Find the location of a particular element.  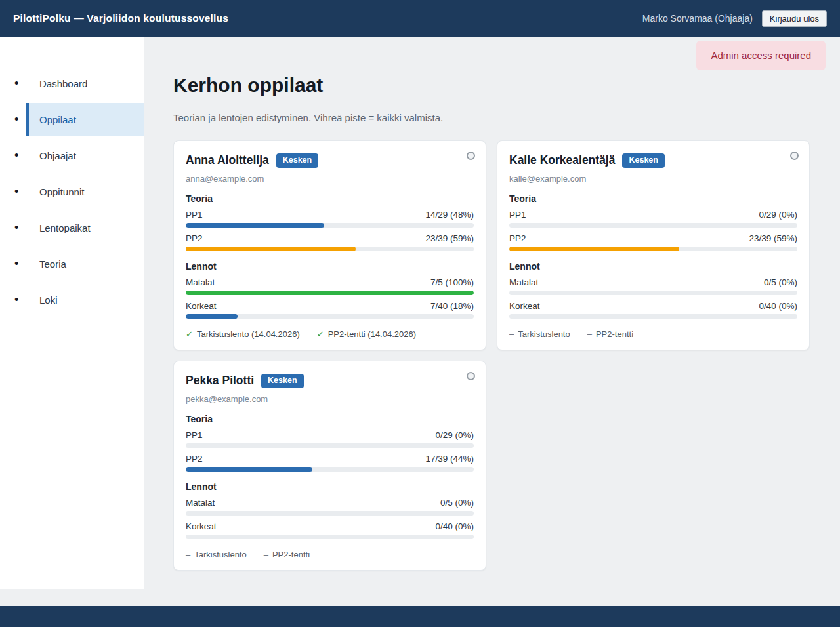

sidebar-link-oppitunnit: Oppitunnit is located at coordinates (85, 192).